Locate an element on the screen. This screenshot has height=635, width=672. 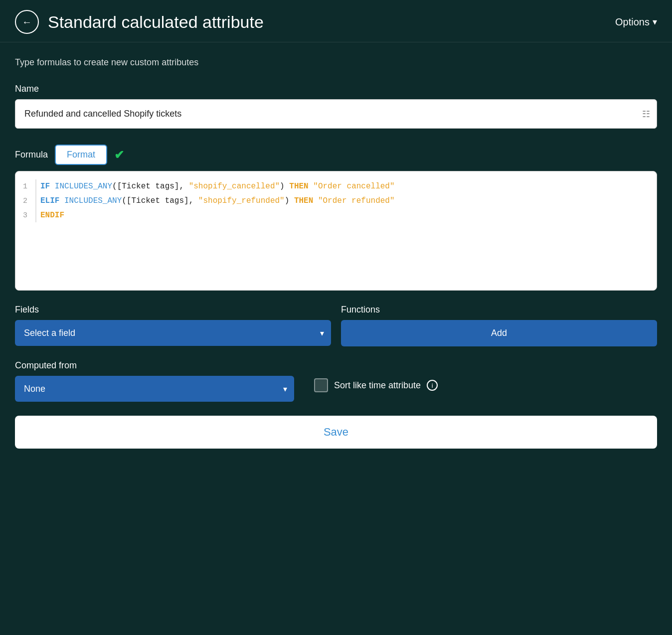
sort-time-label: Sort like time attribute is located at coordinates (377, 386).